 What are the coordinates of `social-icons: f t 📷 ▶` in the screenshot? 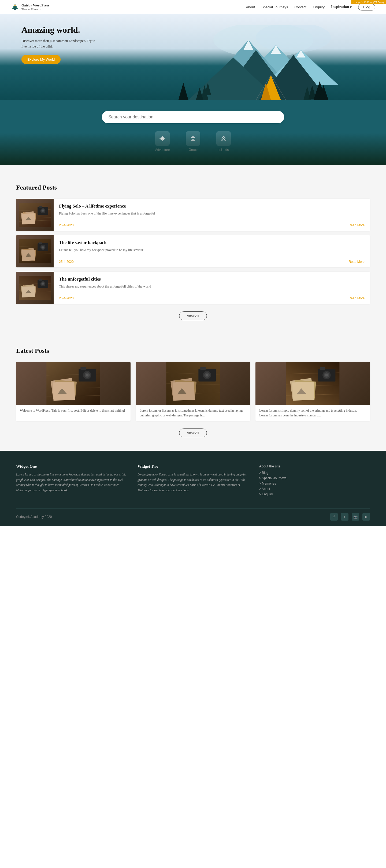 It's located at (350, 517).